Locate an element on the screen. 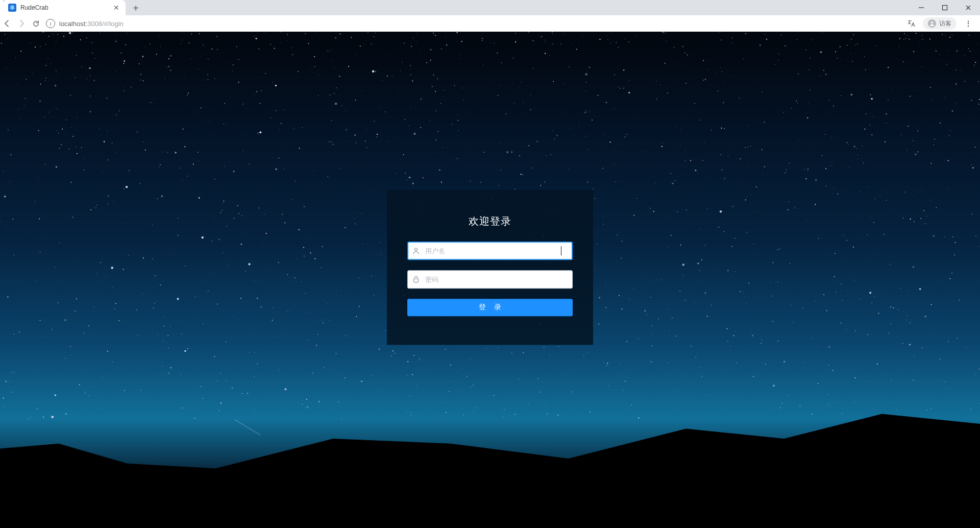  text-cursor is located at coordinates (561, 251).